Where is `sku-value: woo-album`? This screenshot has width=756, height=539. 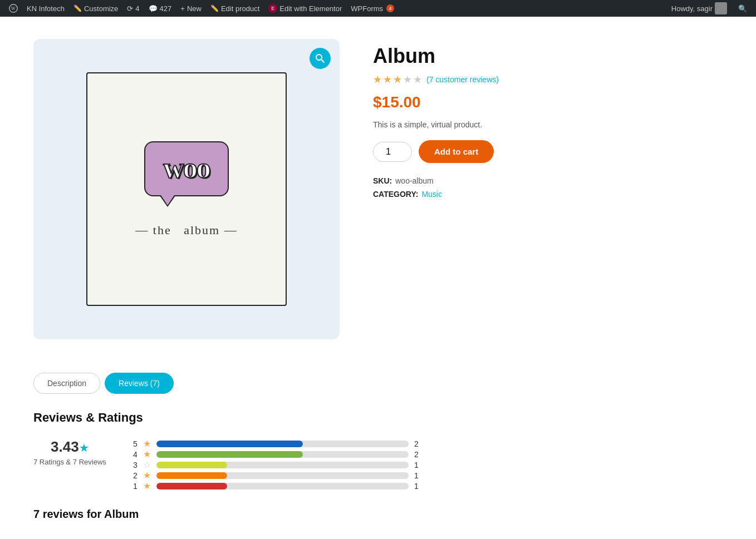
sku-value: woo-album is located at coordinates (414, 181).